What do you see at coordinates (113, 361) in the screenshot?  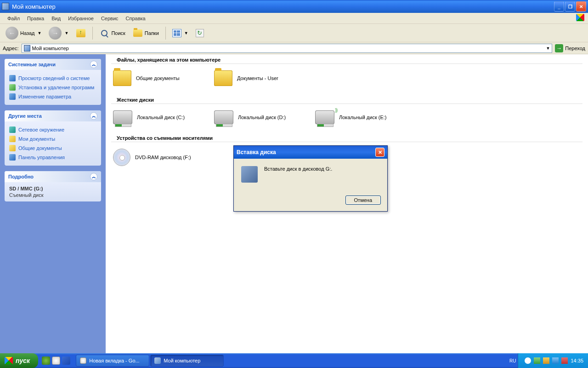 I see `taskbar-item-chrome: Новая вкладка - Go...` at bounding box center [113, 361].